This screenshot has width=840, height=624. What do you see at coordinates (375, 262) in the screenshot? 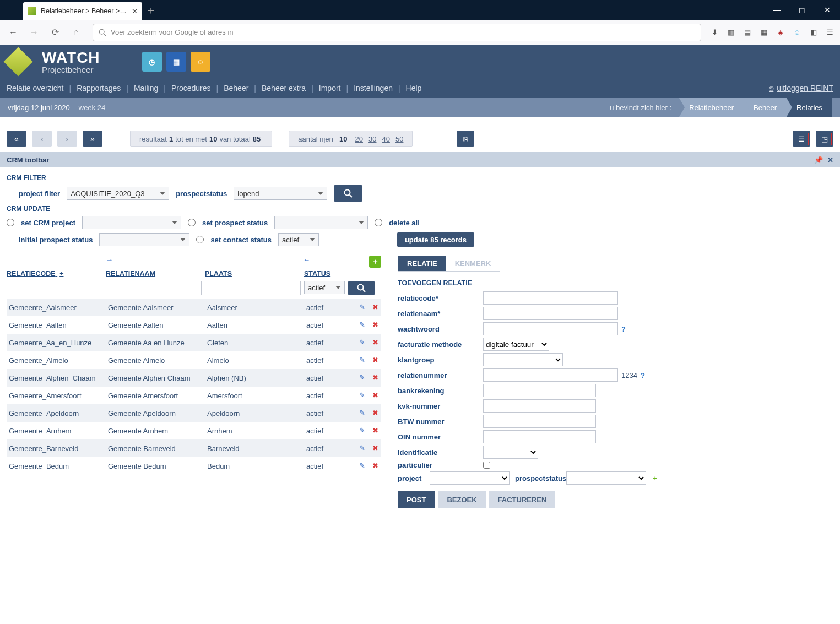
I see `add-row-button: ＋` at bounding box center [375, 262].